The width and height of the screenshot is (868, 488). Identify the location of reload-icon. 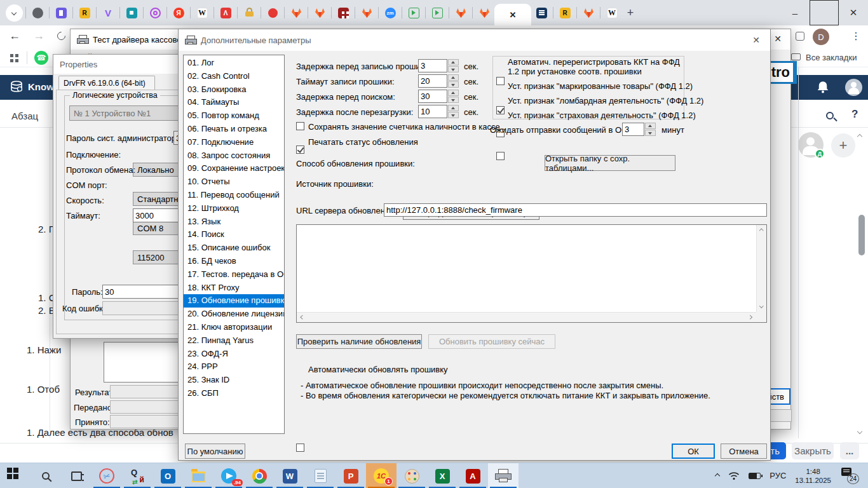
(61, 36).